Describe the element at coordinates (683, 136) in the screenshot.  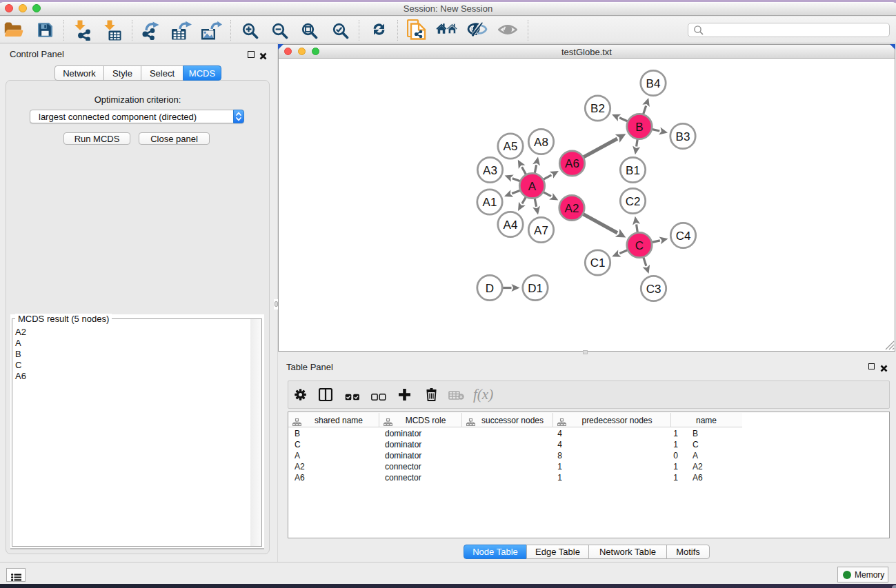
I see `svg-text: B3` at that location.